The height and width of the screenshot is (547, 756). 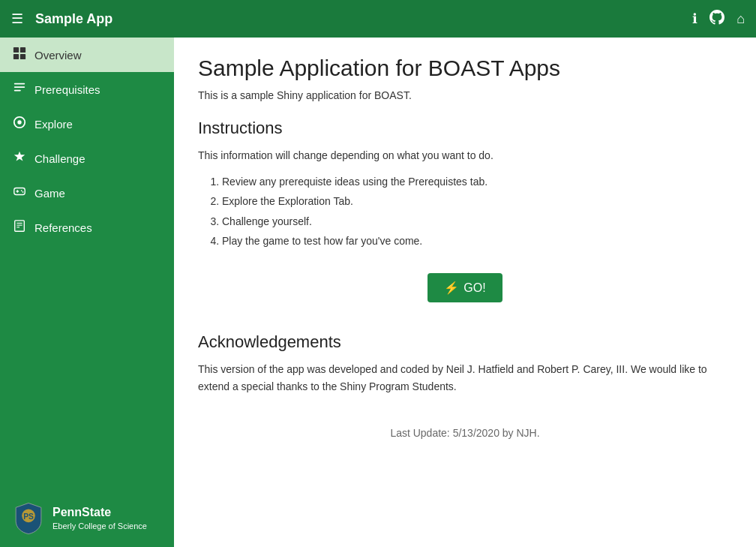 What do you see at coordinates (465, 363) in the screenshot?
I see `acknowledgements-section: Acknowledgements This version of the app…` at bounding box center [465, 363].